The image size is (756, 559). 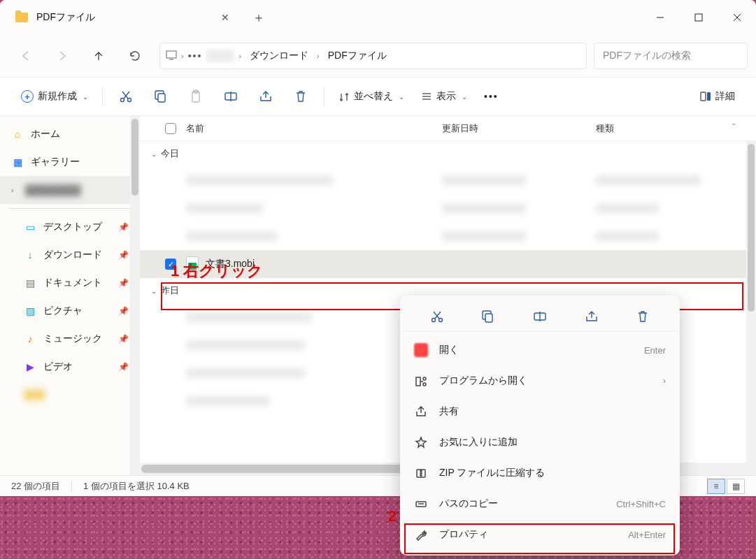 What do you see at coordinates (540, 317) in the screenshot?
I see `rename-icon` at bounding box center [540, 317].